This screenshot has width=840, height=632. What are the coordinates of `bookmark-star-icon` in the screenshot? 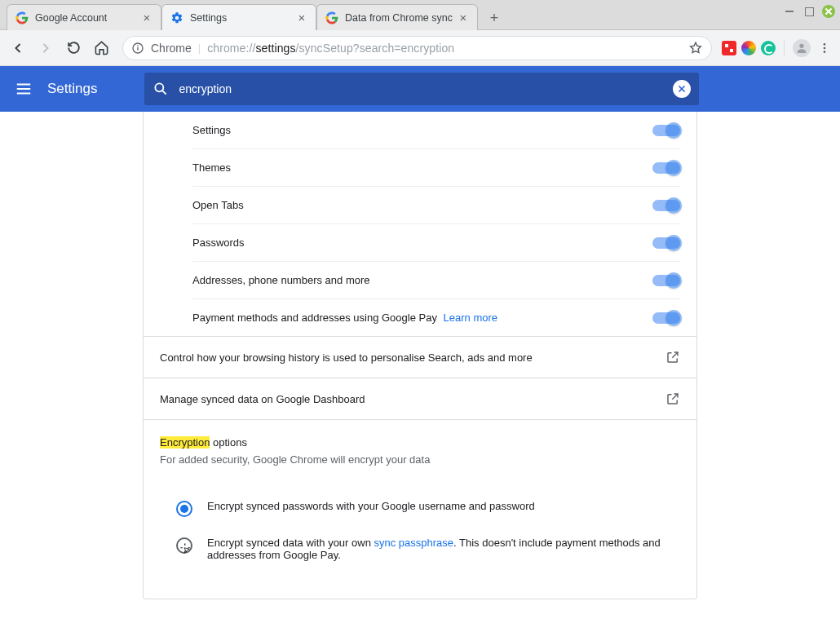 It's located at (696, 48).